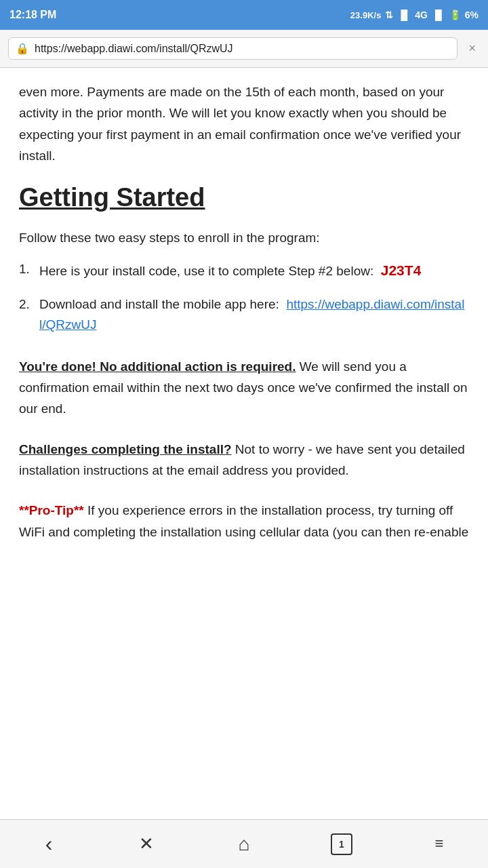 This screenshot has width=488, height=868. I want to click on close-tab-button: ×, so click(472, 49).